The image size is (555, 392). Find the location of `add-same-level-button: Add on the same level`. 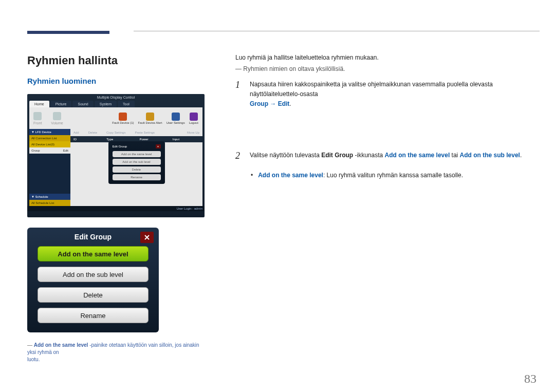

add-same-level-button: Add on the same level is located at coordinates (93, 254).